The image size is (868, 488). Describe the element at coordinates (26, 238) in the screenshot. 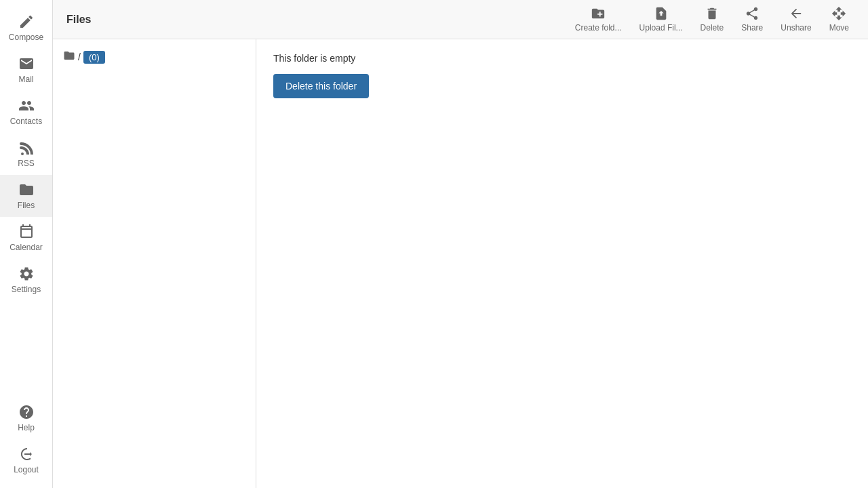

I see `sidebar-item-calendar: Calendar` at that location.